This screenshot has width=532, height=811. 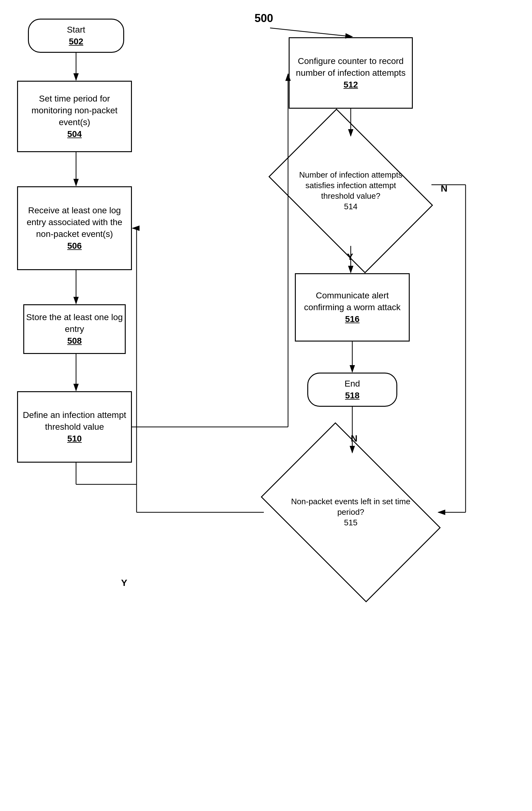 What do you see at coordinates (74, 329) in the screenshot?
I see `node-508: Store the at least one log entry 508` at bounding box center [74, 329].